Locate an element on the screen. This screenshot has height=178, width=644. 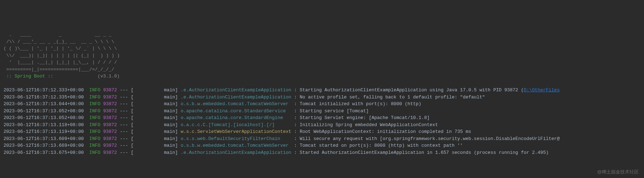
log-message: Starting AuthorizationClientExampleAppli… is located at coordinates (412, 90).